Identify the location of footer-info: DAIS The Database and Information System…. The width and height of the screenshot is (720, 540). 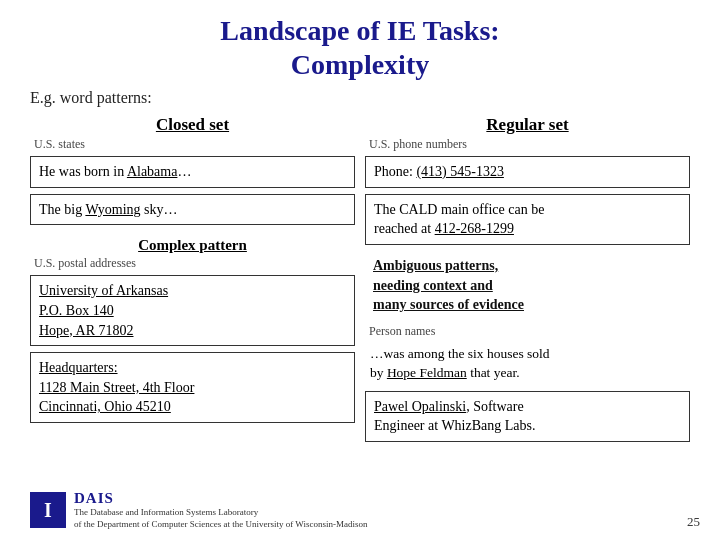
(220, 510).